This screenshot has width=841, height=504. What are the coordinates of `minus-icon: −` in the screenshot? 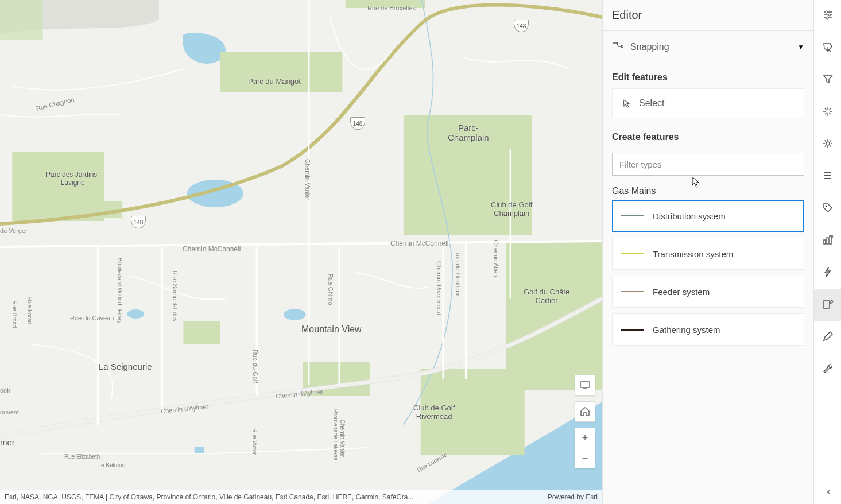 It's located at (586, 458).